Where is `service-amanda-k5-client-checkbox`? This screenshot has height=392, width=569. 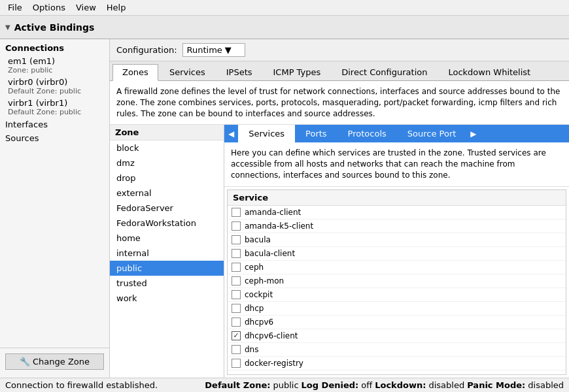 service-amanda-k5-client-checkbox is located at coordinates (236, 226).